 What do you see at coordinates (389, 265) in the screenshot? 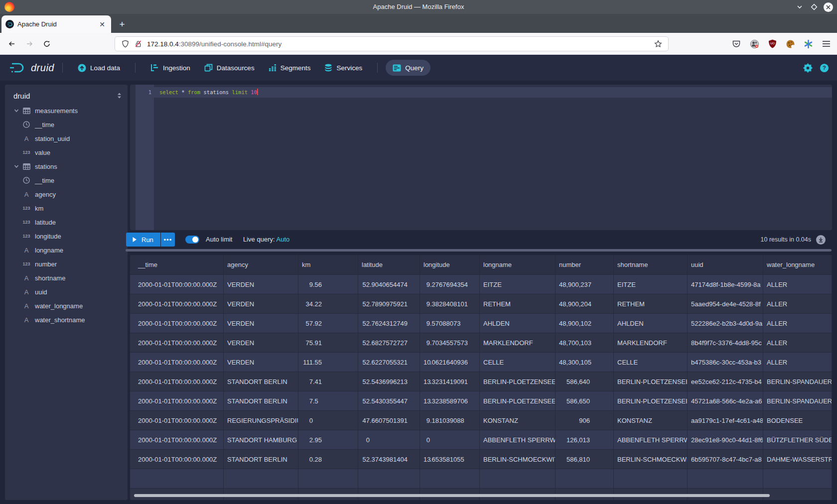
I see `column-header-latitude: latitude` at bounding box center [389, 265].